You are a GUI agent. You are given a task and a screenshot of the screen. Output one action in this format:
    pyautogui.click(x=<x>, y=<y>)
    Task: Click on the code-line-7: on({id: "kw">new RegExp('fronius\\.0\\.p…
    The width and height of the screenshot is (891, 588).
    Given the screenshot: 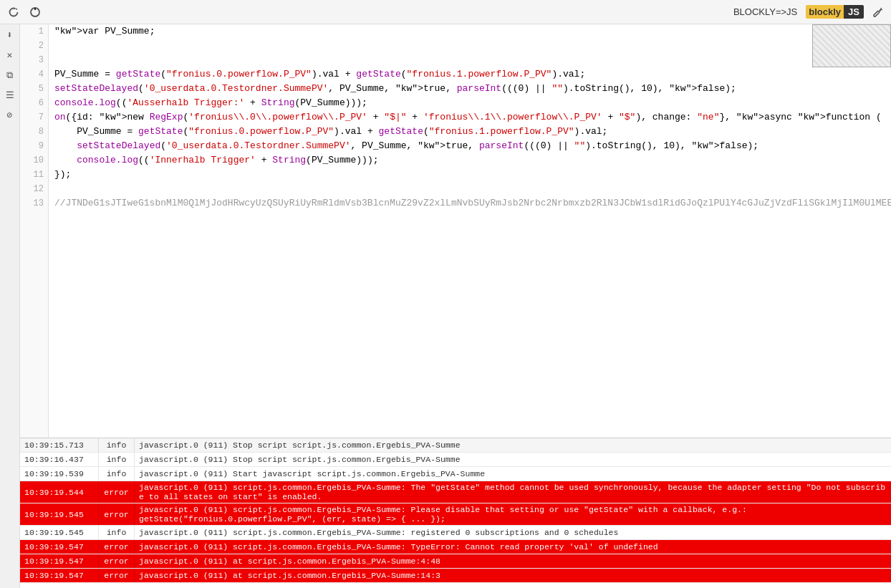 What is the action you would take?
    pyautogui.click(x=470, y=117)
    